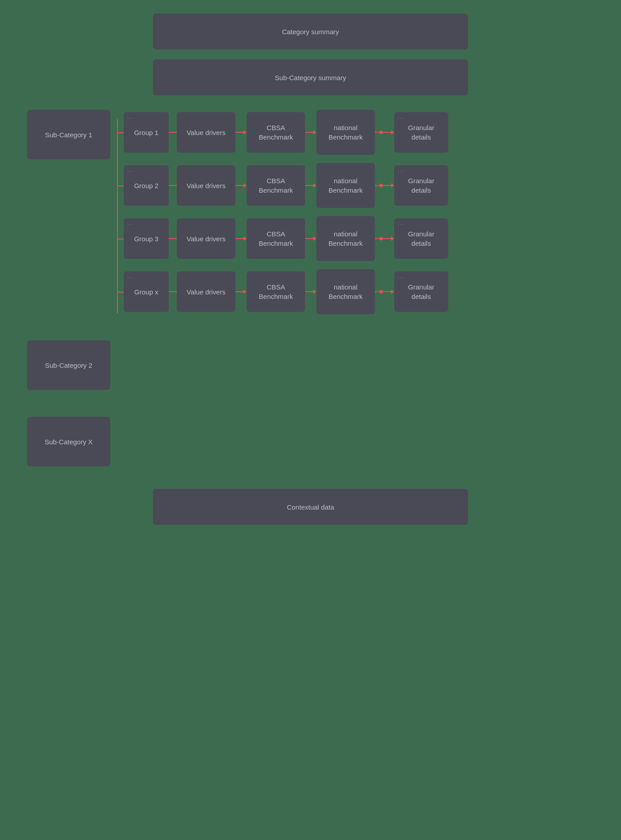 The height and width of the screenshot is (840, 621). What do you see at coordinates (276, 132) in the screenshot?
I see `cbsa-1-label: CBSABenchmark` at bounding box center [276, 132].